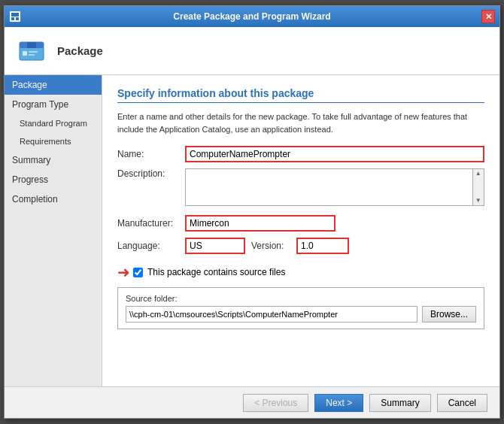  Describe the element at coordinates (151, 154) in the screenshot. I see `name-label: Name:` at that location.